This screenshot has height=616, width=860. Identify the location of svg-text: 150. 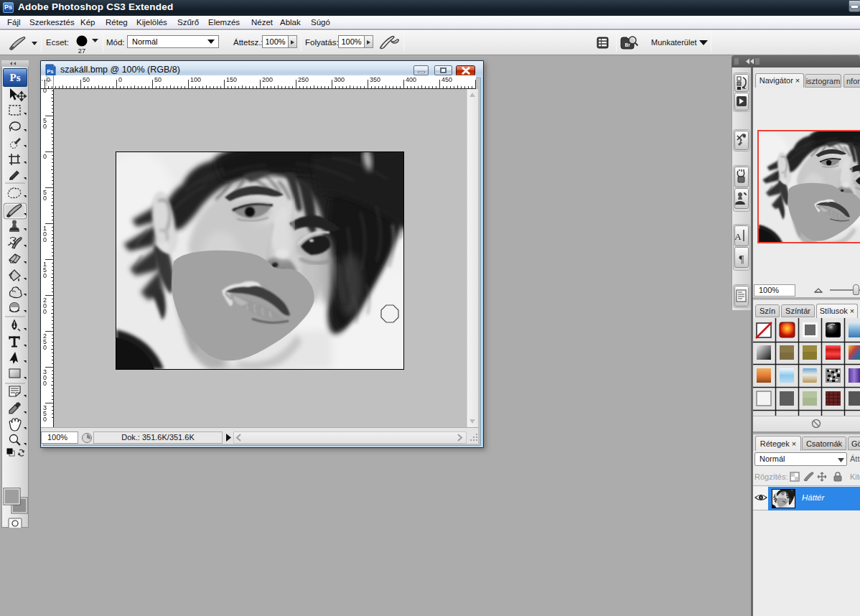
(231, 80).